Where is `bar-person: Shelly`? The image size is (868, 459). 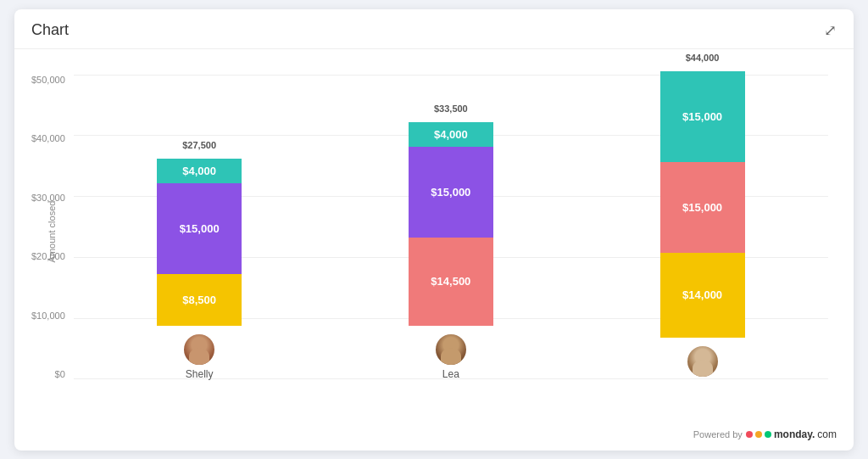
bar-person: Shelly is located at coordinates (199, 357).